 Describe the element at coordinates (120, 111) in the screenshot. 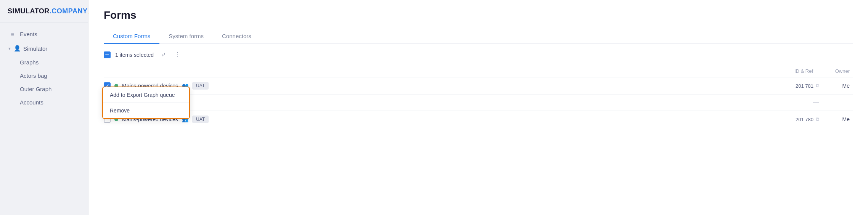

I see `dropdown-label-remove: Remove` at that location.